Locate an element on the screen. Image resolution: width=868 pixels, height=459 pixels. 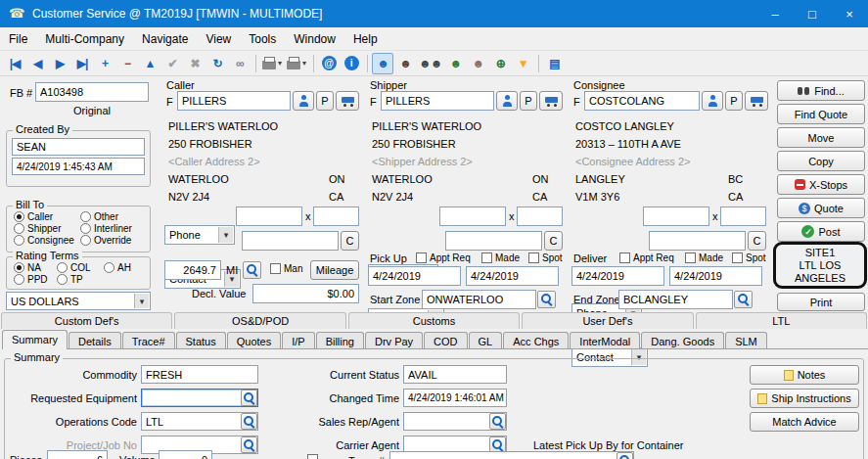
tab-summary: Summary is located at coordinates (35, 340).